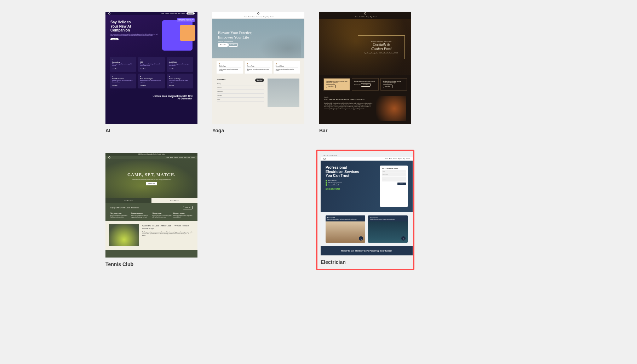 Image resolution: width=637 pixels, height=364 pixels. What do you see at coordinates (258, 17) in the screenshot?
I see `nav: HomeAboutClassesMembershipBlogShopContac…` at bounding box center [258, 17].